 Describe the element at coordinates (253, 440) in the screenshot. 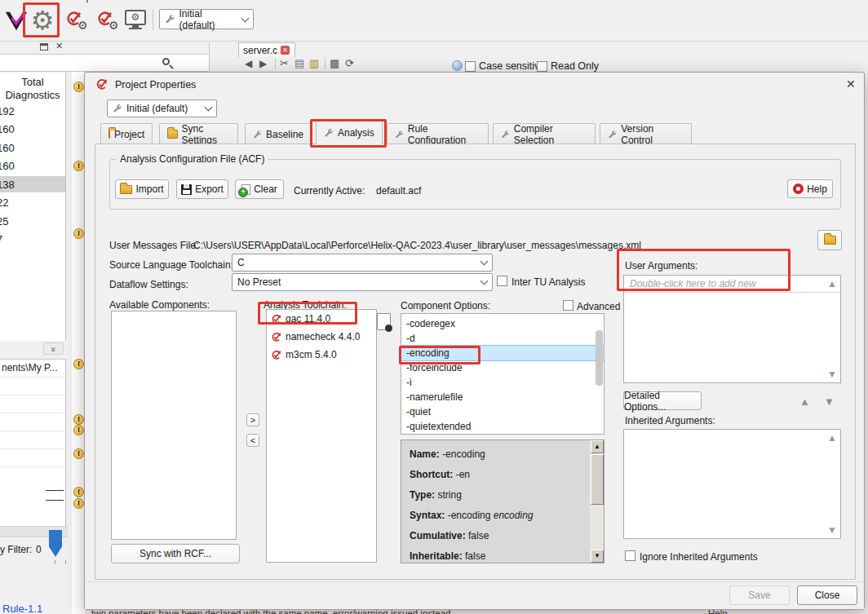

I see `move-left-button: <` at that location.